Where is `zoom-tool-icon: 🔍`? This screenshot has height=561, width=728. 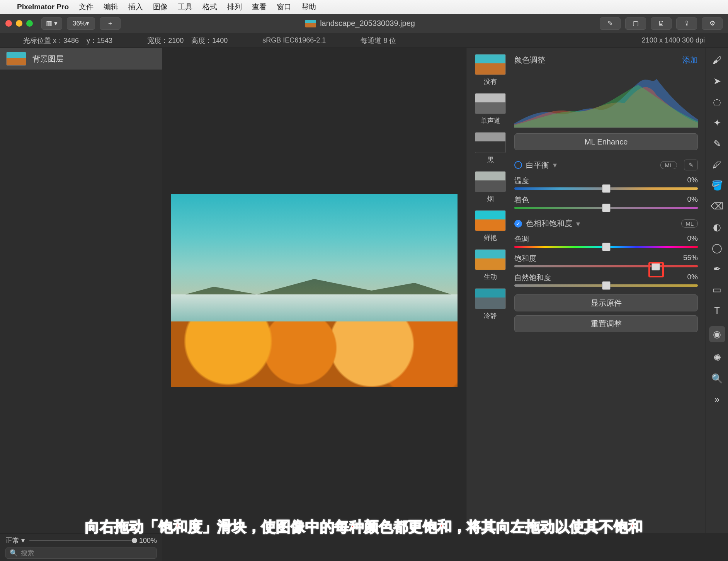
zoom-tool-icon: 🔍 is located at coordinates (717, 379).